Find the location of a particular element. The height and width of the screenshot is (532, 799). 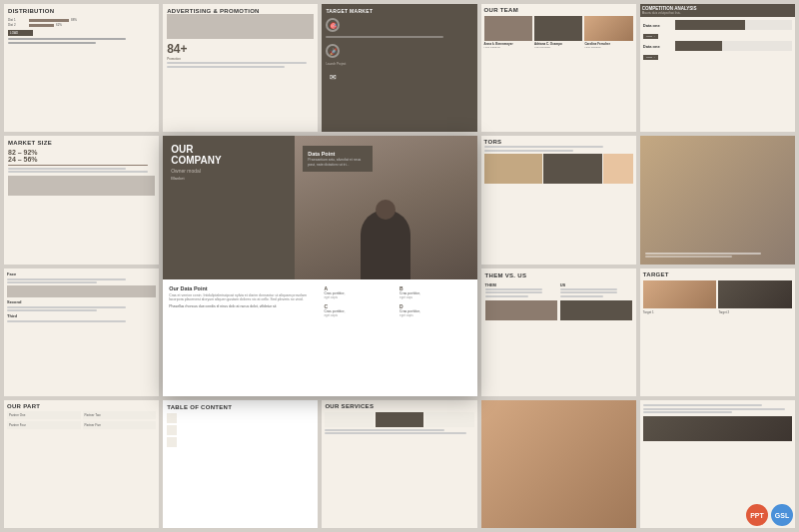

data-label-1: Data one is located at coordinates (658, 26).